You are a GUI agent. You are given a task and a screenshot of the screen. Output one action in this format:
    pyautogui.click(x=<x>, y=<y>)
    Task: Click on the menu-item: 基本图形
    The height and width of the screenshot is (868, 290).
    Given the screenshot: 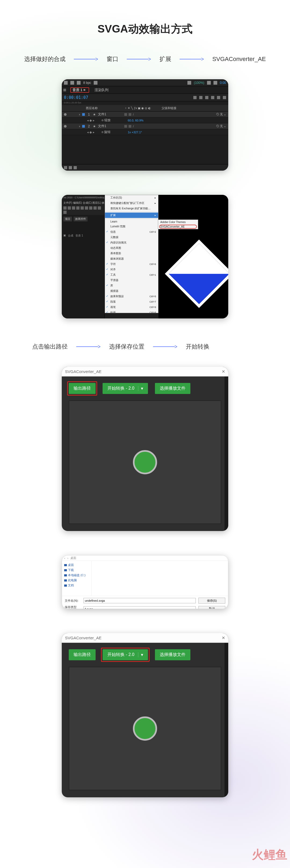 What is the action you would take?
    pyautogui.click(x=132, y=253)
    